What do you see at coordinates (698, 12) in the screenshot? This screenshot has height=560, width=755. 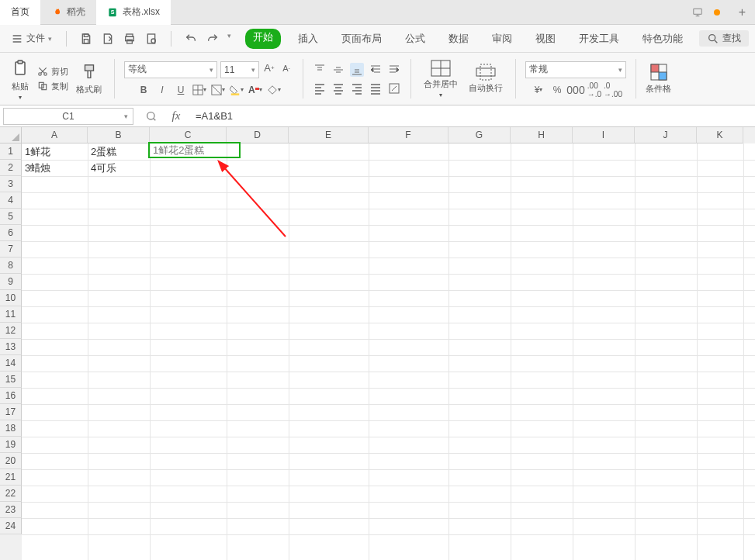 I see `screen-icon` at bounding box center [698, 12].